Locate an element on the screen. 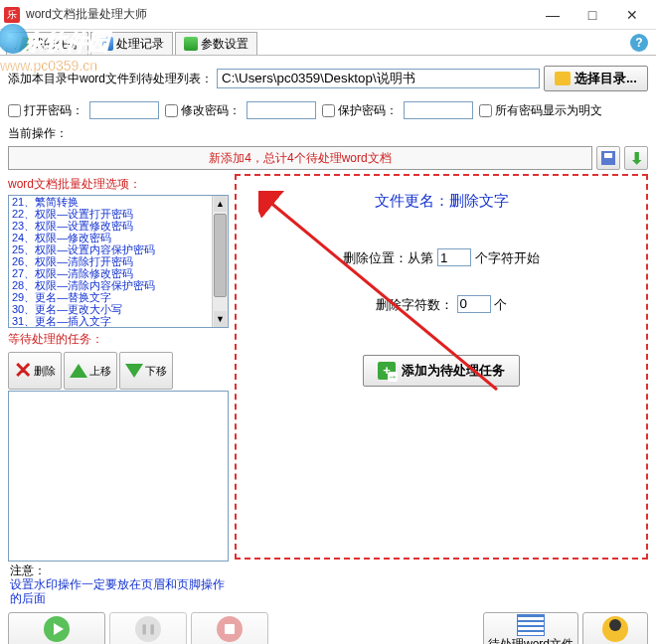 The image size is (656, 644). help-button: ? is located at coordinates (639, 43).